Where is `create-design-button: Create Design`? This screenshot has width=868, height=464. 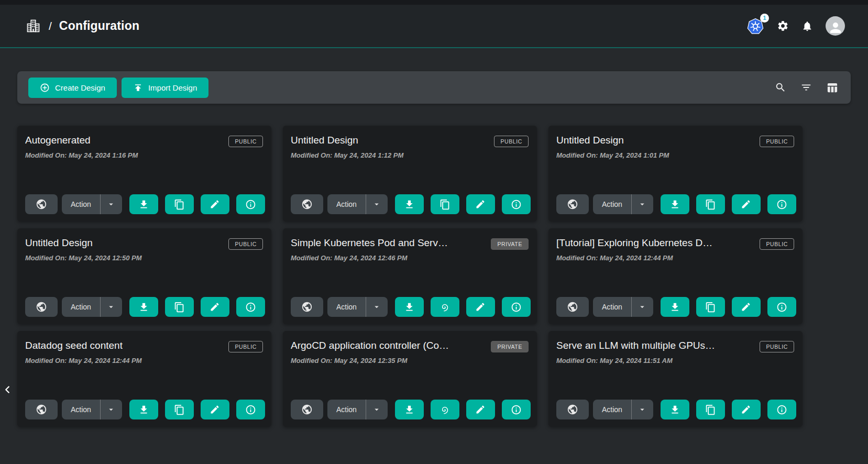
create-design-button: Create Design is located at coordinates (72, 88).